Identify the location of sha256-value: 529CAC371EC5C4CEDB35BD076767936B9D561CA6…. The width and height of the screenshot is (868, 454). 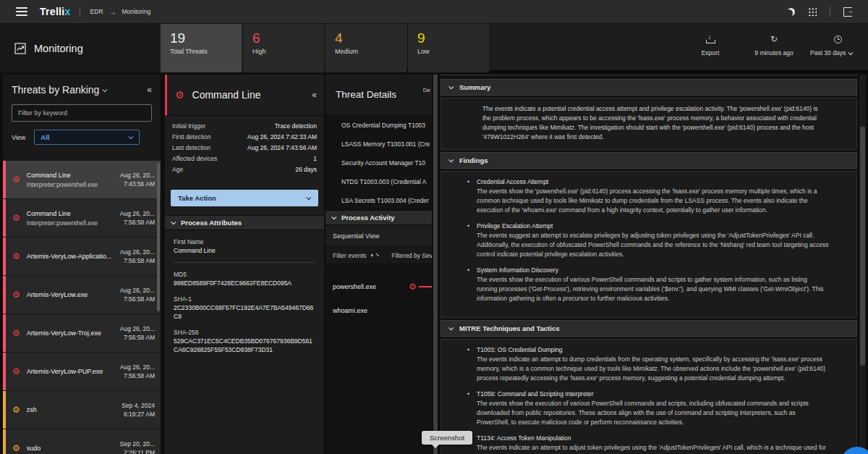
(244, 345).